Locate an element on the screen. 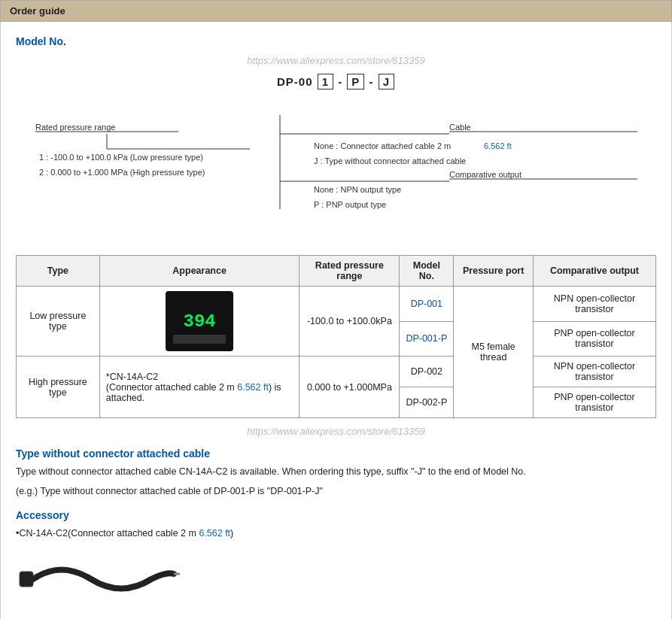 This screenshot has height=619, width=672. model-prefix: DP-00 is located at coordinates (295, 81).